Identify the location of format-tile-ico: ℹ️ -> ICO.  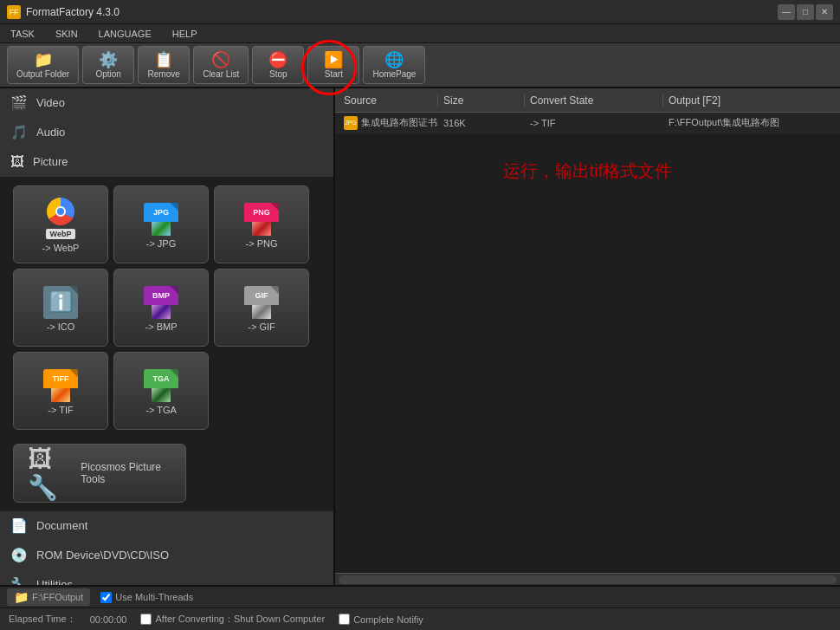
(61, 308).